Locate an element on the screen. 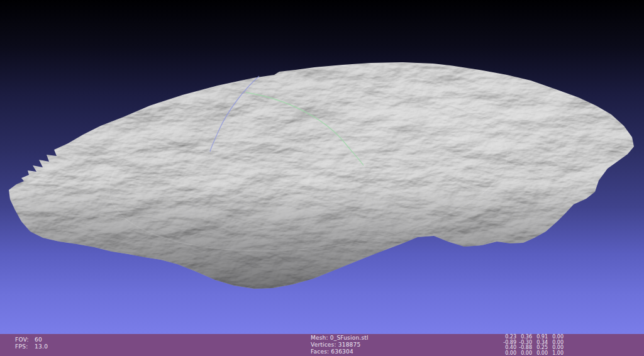  camera-info: FOV: 60 FPS: 13.0 is located at coordinates (31, 343).